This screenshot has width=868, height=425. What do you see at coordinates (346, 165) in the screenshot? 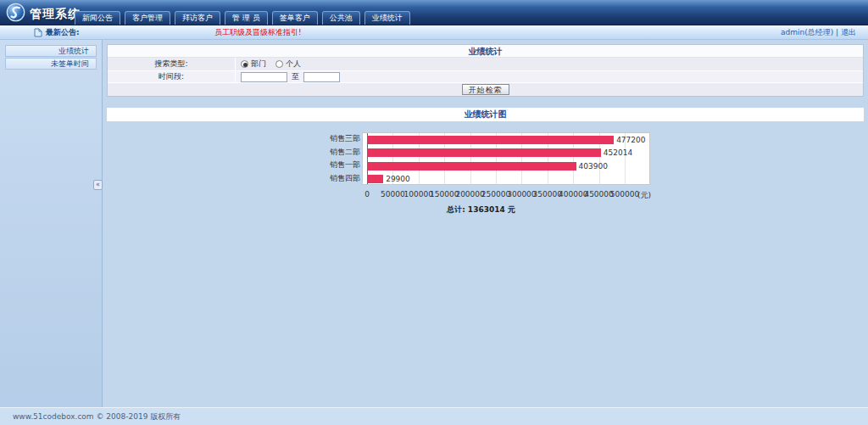
I see `chart-category-label: 销售一部` at bounding box center [346, 165].